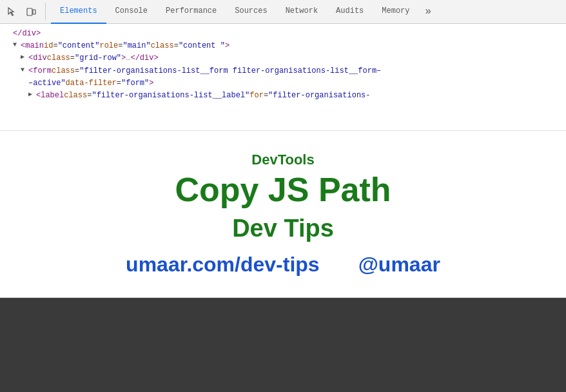 The width and height of the screenshot is (566, 392). What do you see at coordinates (16, 45) in the screenshot?
I see `triangle-main: ▼` at bounding box center [16, 45].